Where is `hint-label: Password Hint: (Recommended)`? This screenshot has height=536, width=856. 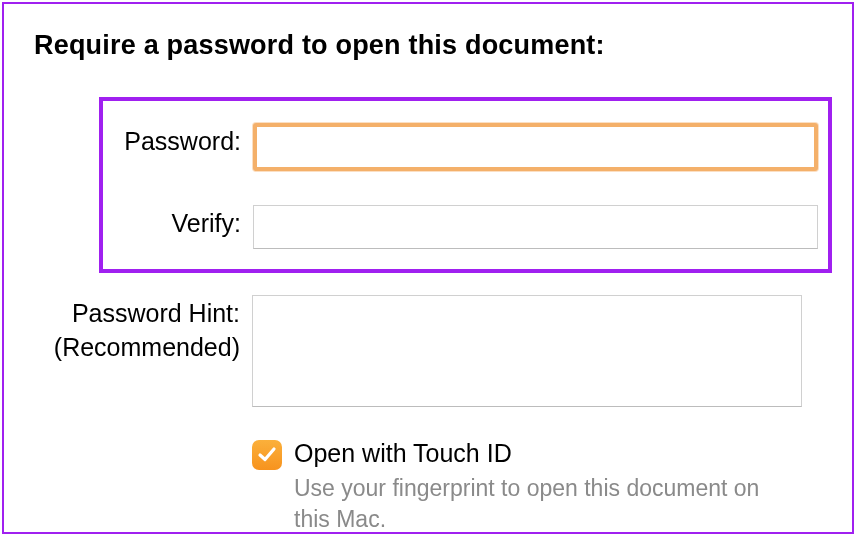 hint-label: Password Hint: (Recommended) is located at coordinates (143, 330).